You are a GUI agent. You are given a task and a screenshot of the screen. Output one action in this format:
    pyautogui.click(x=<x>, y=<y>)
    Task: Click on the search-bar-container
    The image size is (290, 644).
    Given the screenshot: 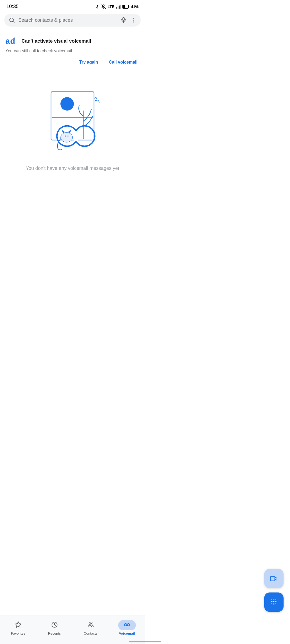 What is the action you would take?
    pyautogui.click(x=73, y=21)
    